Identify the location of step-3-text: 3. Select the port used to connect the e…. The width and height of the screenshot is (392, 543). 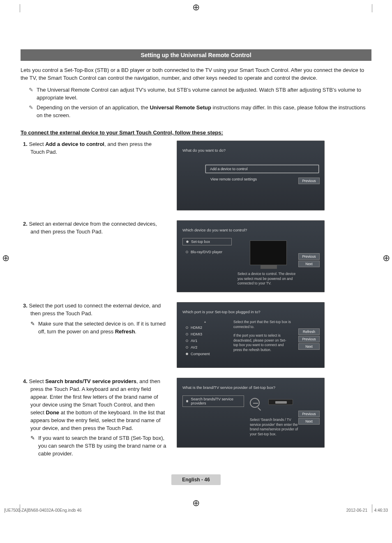
(99, 310).